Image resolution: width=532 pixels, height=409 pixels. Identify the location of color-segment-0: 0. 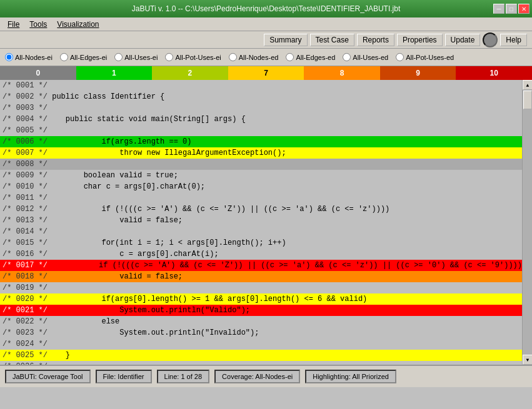
(38, 73).